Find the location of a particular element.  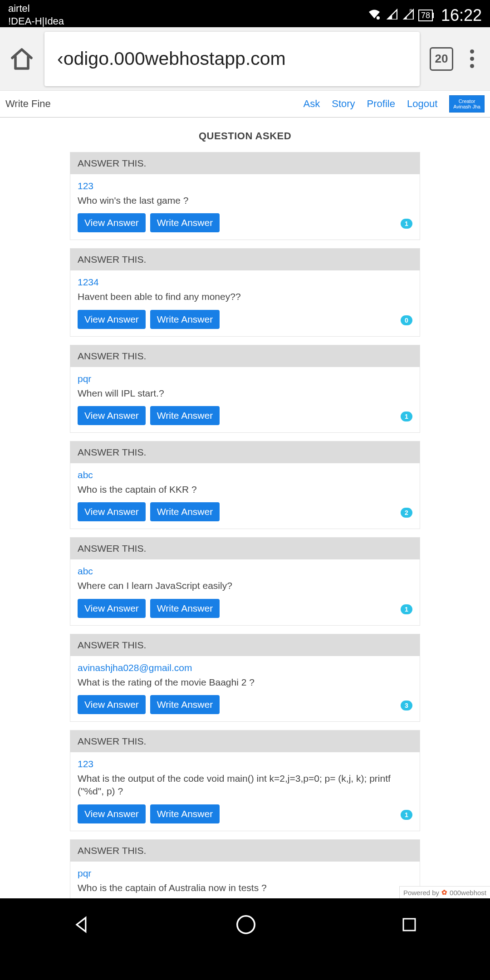

question-card: ANSWER THIS. pqr When will IPL start.? V… is located at coordinates (245, 389).